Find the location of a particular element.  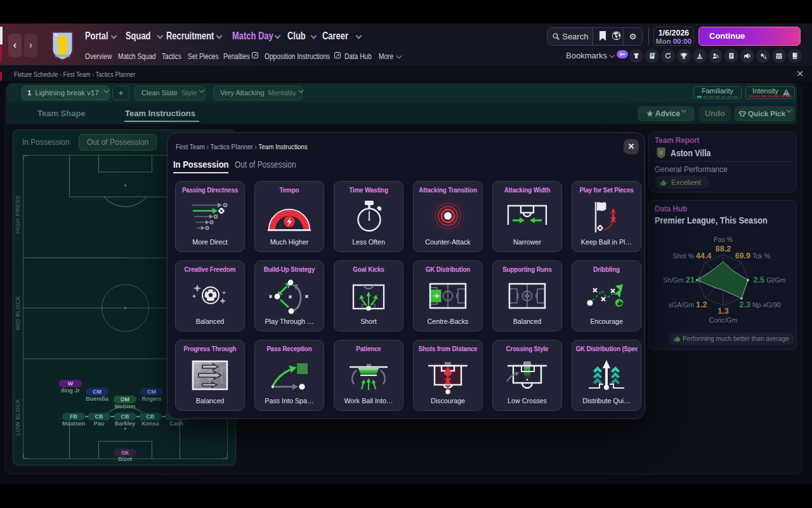

svg-text: Conc/Gm is located at coordinates (723, 320).